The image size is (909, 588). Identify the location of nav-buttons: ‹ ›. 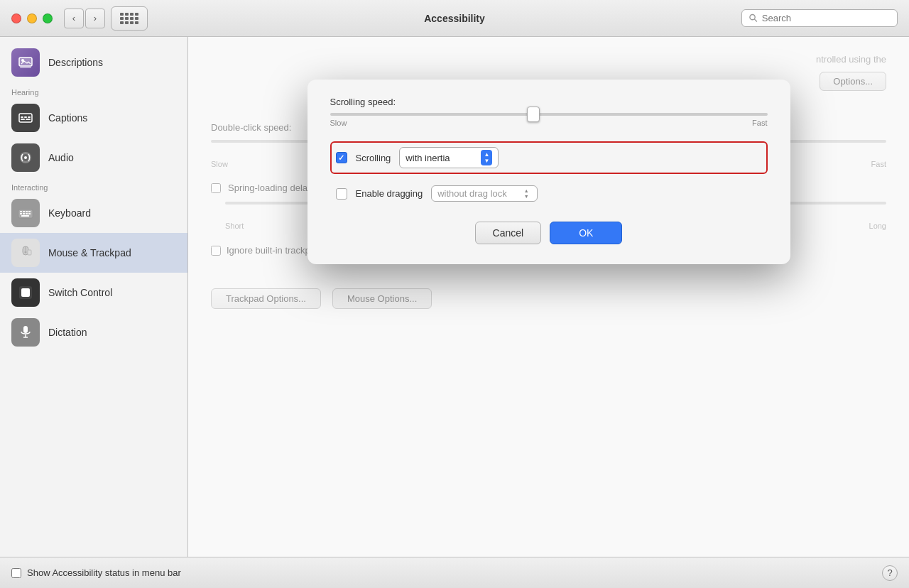
(85, 18).